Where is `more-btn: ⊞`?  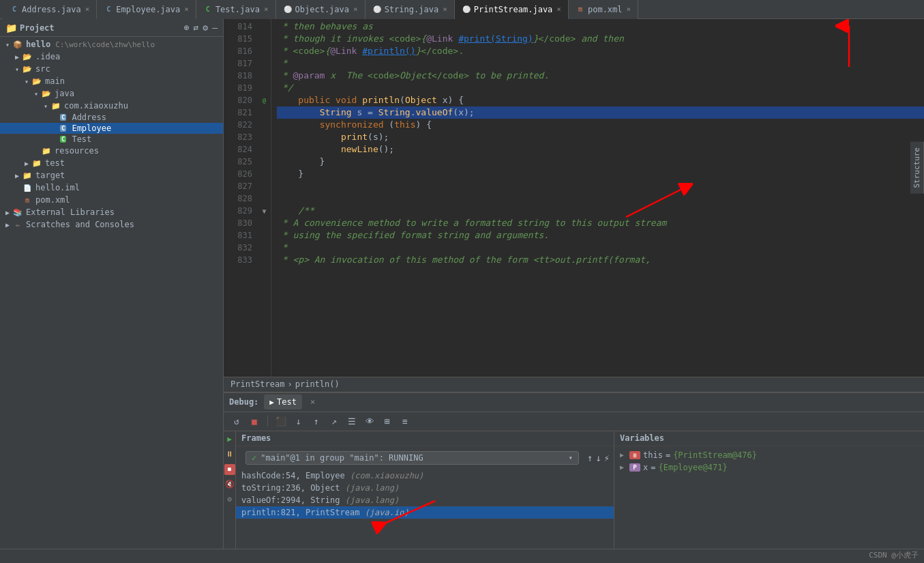 more-btn: ⊞ is located at coordinates (387, 421).